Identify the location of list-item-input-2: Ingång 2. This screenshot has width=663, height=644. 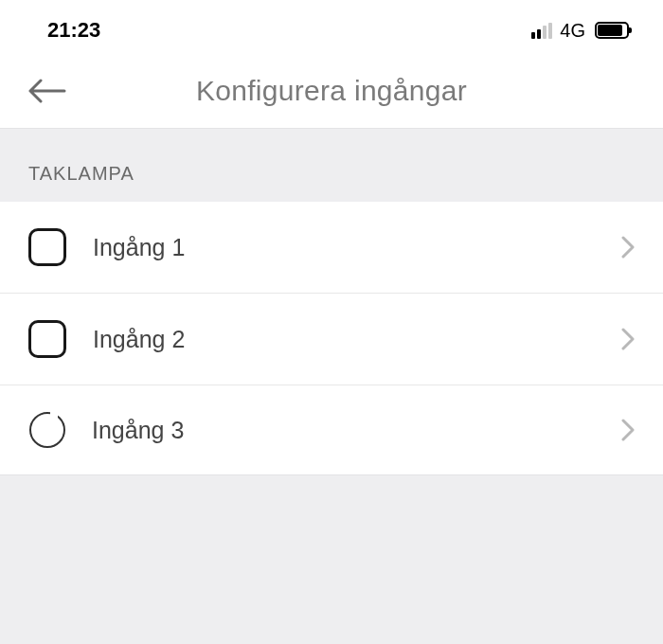
(332, 339).